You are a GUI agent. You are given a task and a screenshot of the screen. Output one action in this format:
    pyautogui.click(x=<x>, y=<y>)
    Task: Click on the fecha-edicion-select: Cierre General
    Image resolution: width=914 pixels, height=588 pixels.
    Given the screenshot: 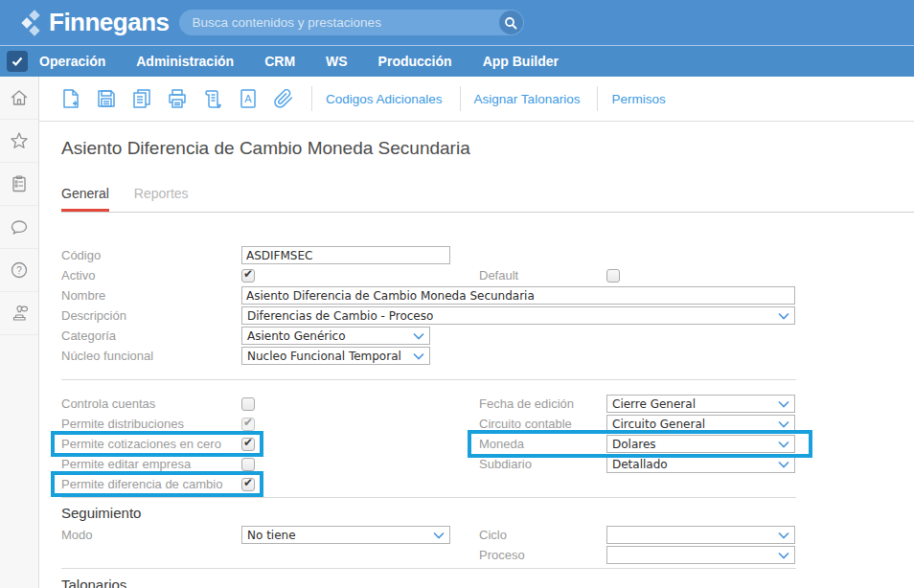 What is the action you would take?
    pyautogui.click(x=701, y=404)
    